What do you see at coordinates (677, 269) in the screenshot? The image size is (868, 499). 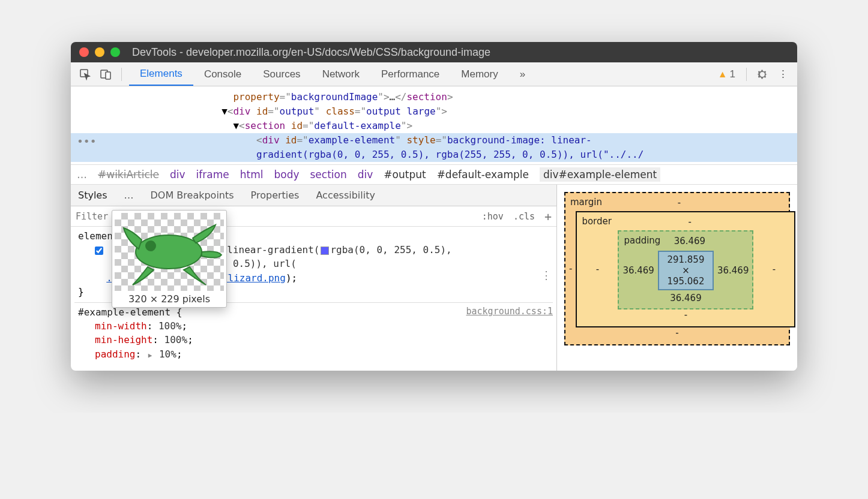 I see `box-margin: margin- - border- - padding36.469 36.469…` at bounding box center [677, 269].